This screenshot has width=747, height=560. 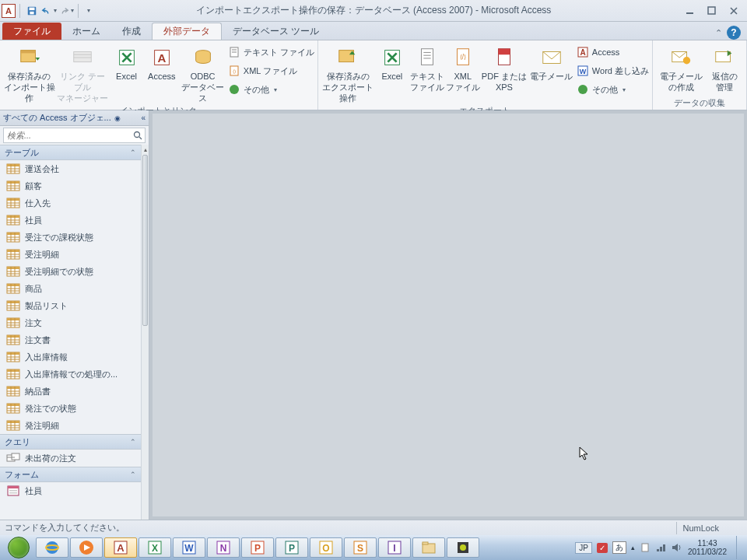 What do you see at coordinates (661, 548) in the screenshot?
I see `network-icon` at bounding box center [661, 548].